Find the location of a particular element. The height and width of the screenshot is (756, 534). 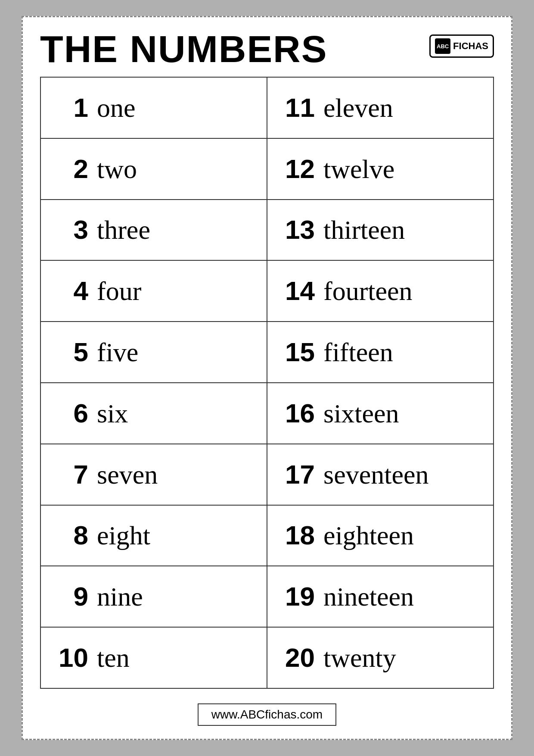

number-word: seventeen is located at coordinates (372, 475).